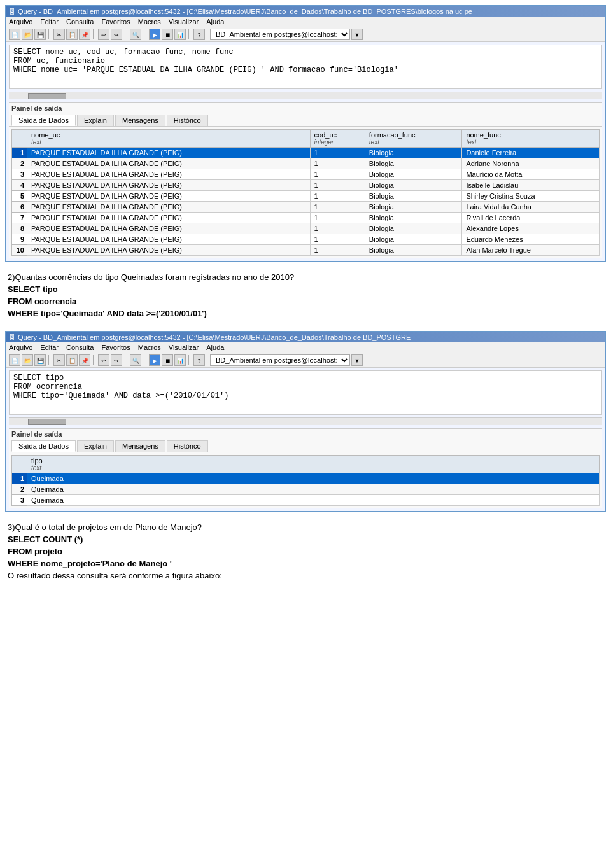 The image size is (611, 868). Describe the element at coordinates (80, 22) in the screenshot. I see `menu-consulta: Consulta` at that location.